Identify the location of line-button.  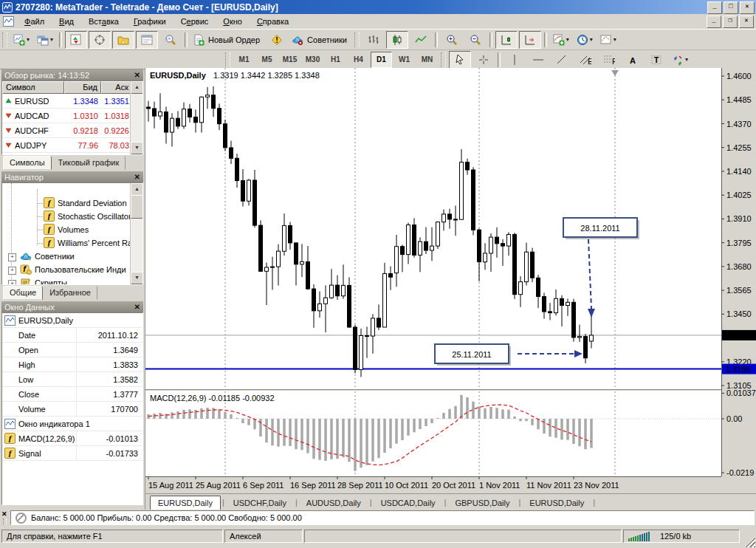
(421, 40).